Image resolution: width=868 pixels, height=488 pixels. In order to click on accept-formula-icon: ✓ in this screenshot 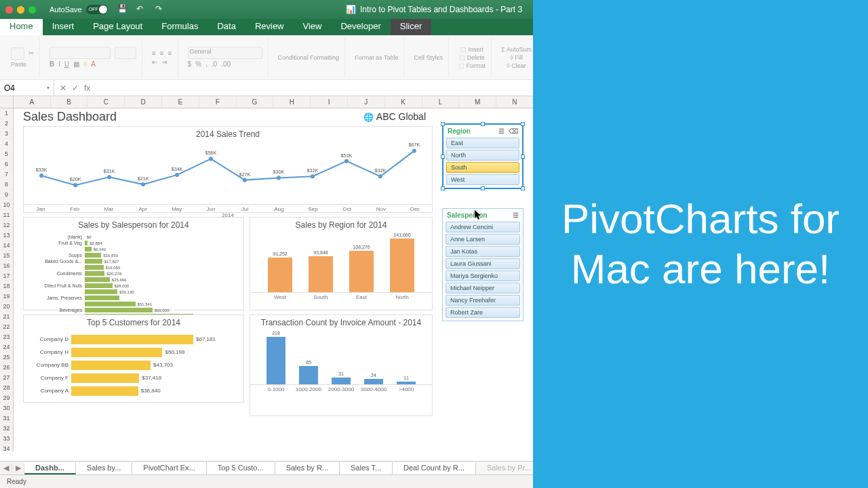, I will do `click(75, 88)`.